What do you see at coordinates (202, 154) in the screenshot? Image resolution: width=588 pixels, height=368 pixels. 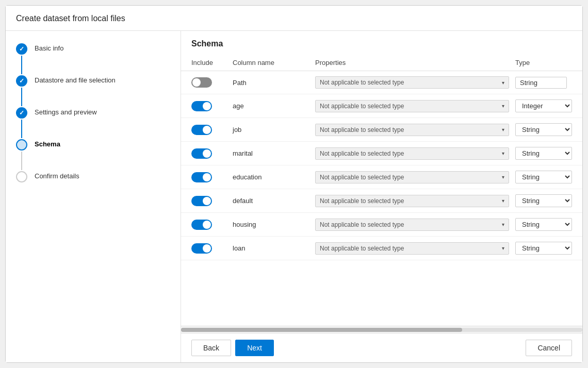 I see `toggle-marital` at bounding box center [202, 154].